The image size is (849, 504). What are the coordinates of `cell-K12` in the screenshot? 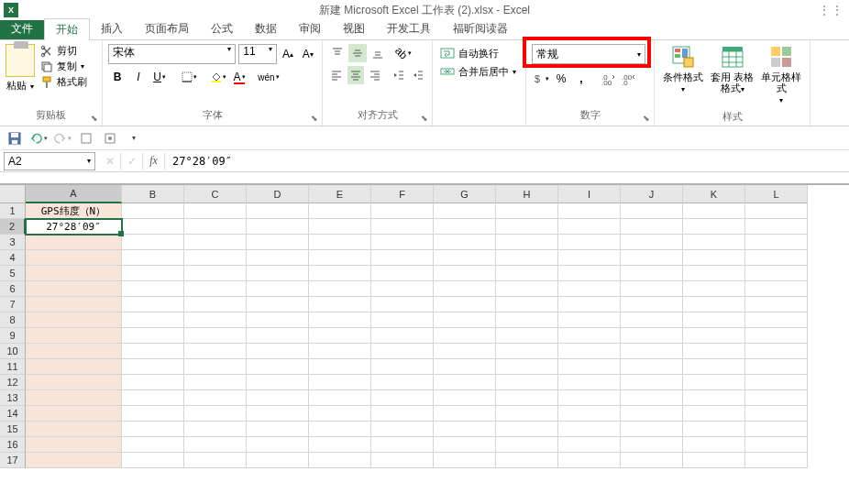 It's located at (714, 383).